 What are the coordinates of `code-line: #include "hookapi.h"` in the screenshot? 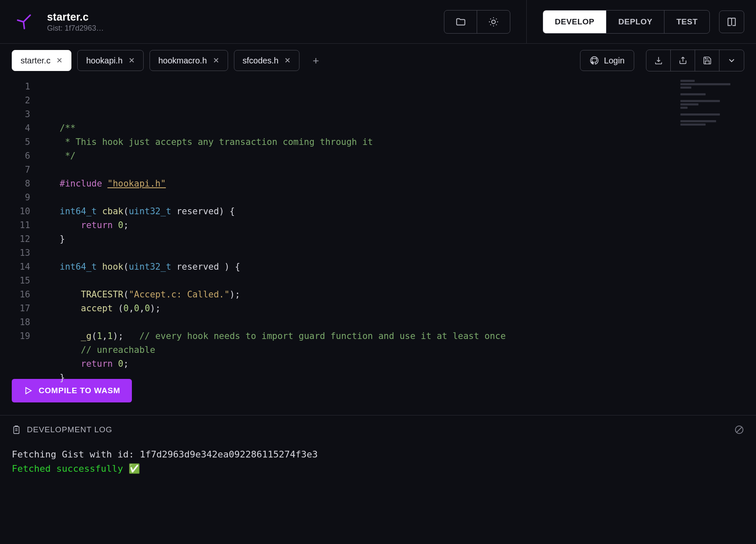 It's located at (399, 184).